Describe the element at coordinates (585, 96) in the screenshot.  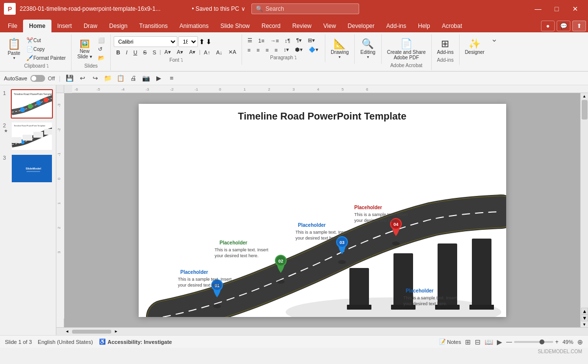
I see `scroll-up-button: ▲` at that location.